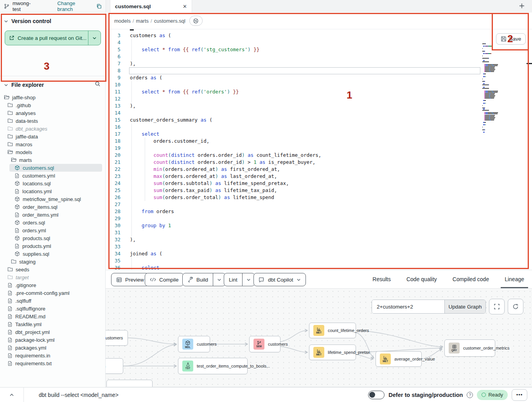  What do you see at coordinates (319, 330) in the screenshot?
I see `chart-icon: MET` at bounding box center [319, 330].